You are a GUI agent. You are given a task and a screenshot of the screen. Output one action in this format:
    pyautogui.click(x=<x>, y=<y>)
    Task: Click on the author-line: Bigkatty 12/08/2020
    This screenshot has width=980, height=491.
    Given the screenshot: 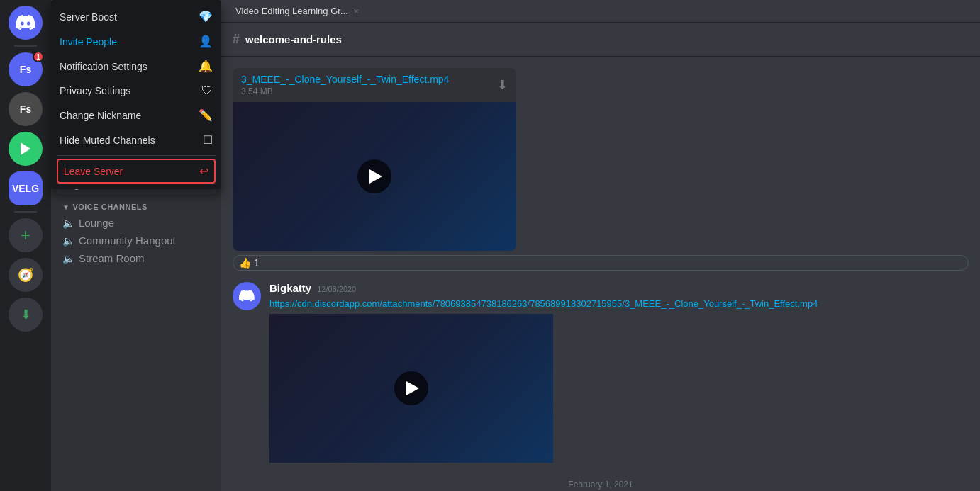 What is the action you would take?
    pyautogui.click(x=619, y=288)
    